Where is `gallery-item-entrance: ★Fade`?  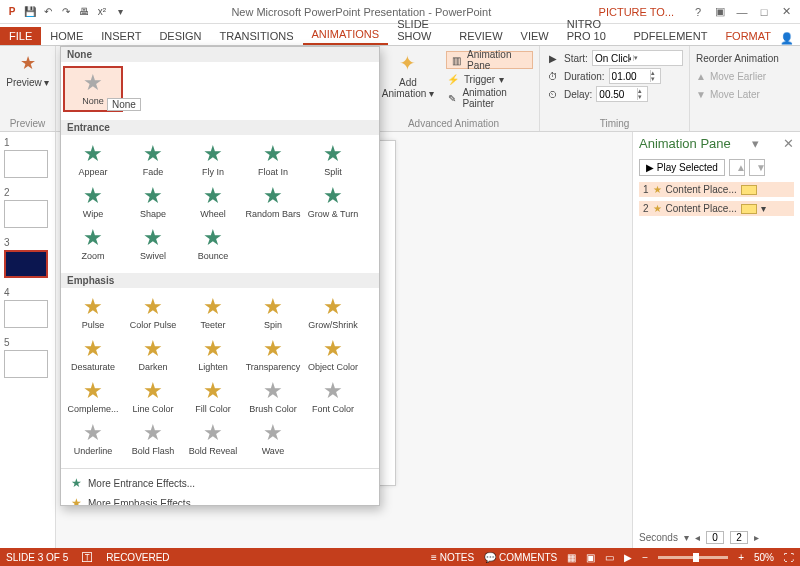 gallery-item-entrance: ★Fade is located at coordinates (153, 160).